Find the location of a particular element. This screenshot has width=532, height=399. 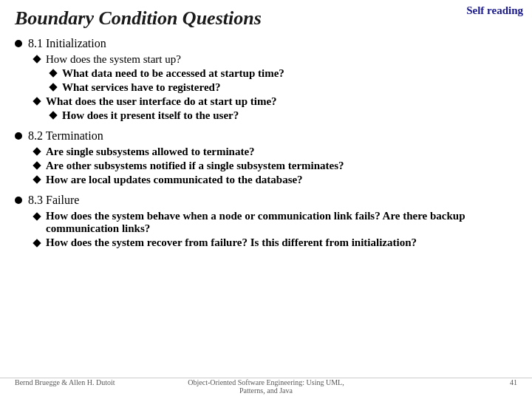

footer-center: Object-Oriented Software Engineering: Us… is located at coordinates (266, 386).